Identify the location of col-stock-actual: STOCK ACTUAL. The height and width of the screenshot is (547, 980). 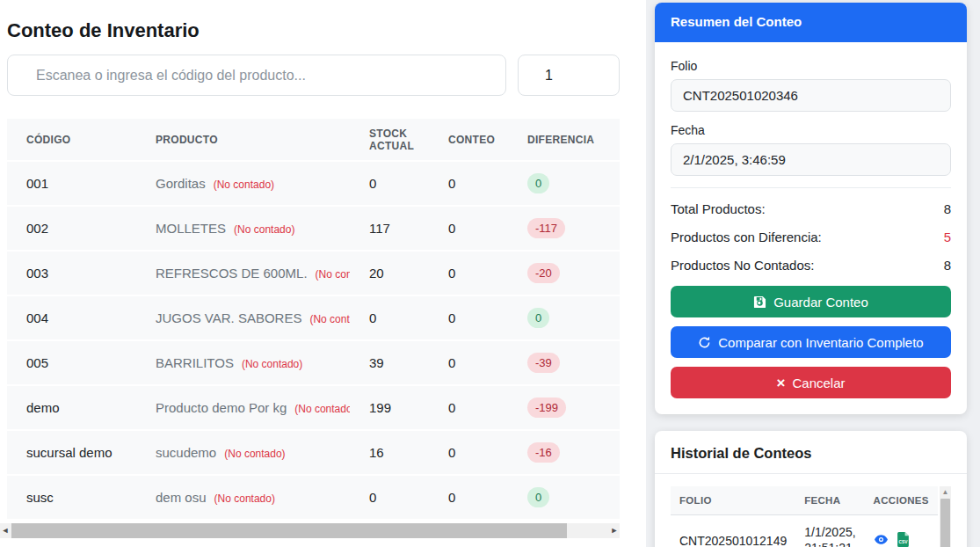
(389, 140).